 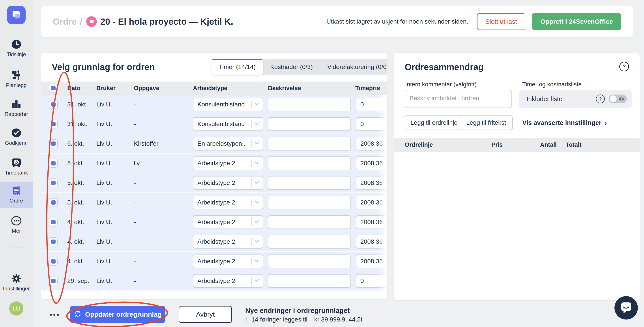 What do you see at coordinates (16, 114) in the screenshot?
I see `sidebar-item-label: Rapporter` at bounding box center [16, 114].